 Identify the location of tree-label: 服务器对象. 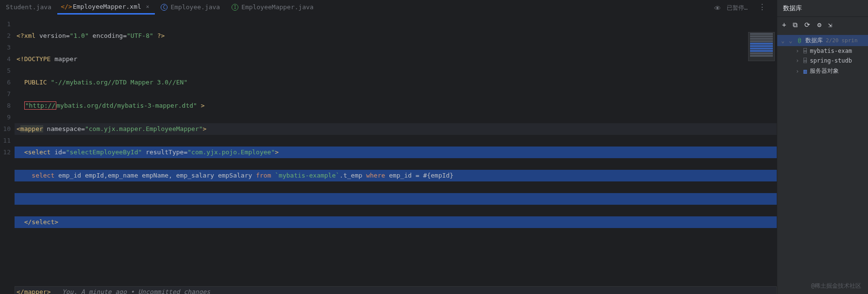
(824, 71).